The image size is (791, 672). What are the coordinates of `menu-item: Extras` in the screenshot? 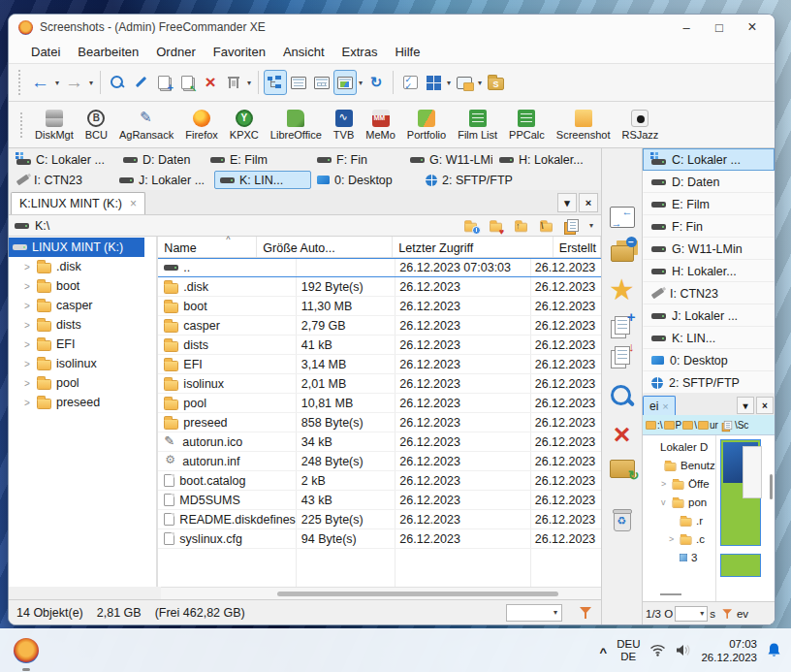 It's located at (361, 52).